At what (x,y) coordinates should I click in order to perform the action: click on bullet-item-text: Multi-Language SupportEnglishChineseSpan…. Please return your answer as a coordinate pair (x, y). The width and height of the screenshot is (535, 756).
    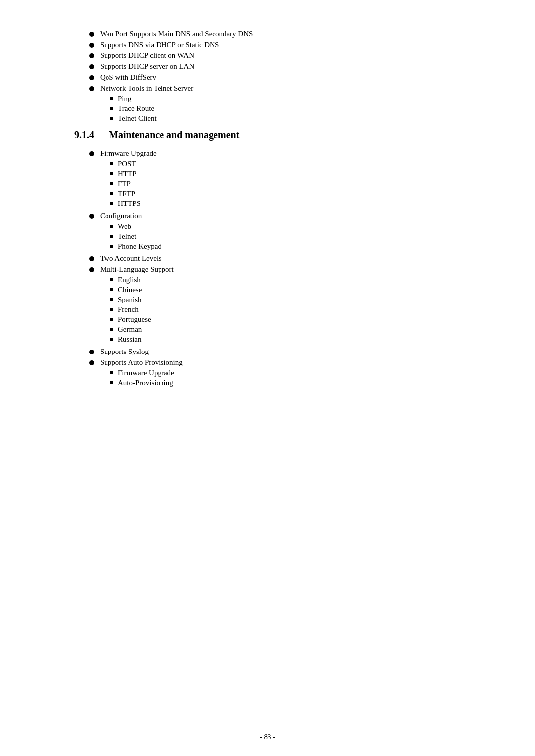
    Looking at the image, I should click on (280, 305).